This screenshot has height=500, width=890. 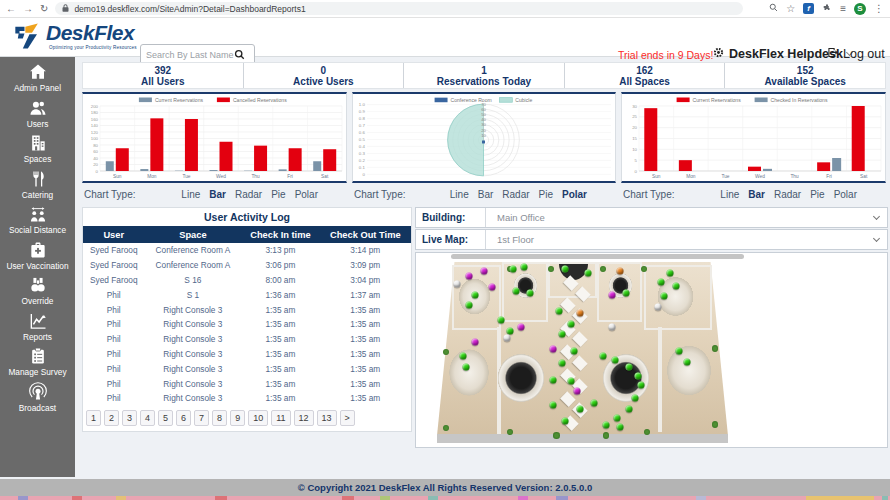 What do you see at coordinates (38, 220) in the screenshot?
I see `sidebar-item-social-distance: Social Distance` at bounding box center [38, 220].